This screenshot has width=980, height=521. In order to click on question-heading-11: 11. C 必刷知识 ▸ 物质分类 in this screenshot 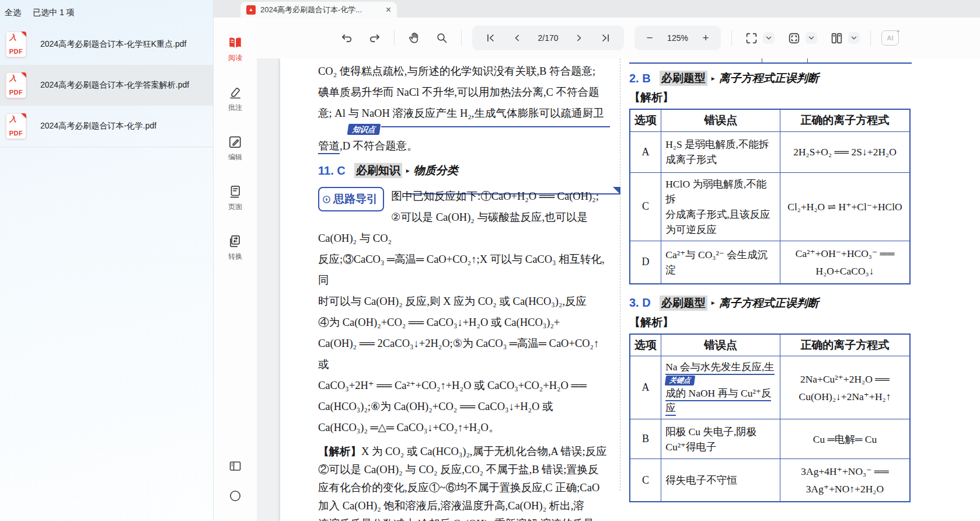, I will do `click(464, 171)`.